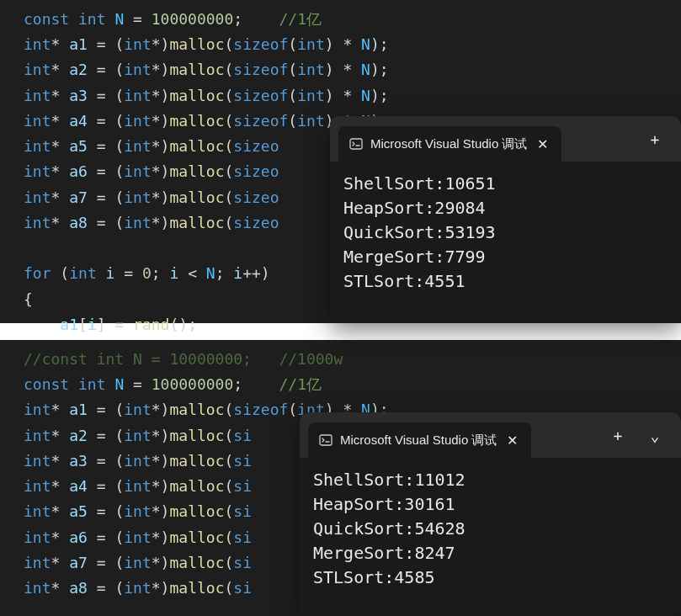 This screenshot has height=616, width=681. Describe the element at coordinates (352, 96) in the screenshot. I see `code-line: int* a3 = (int*)malloc(sizeof(int) * N);` at that location.